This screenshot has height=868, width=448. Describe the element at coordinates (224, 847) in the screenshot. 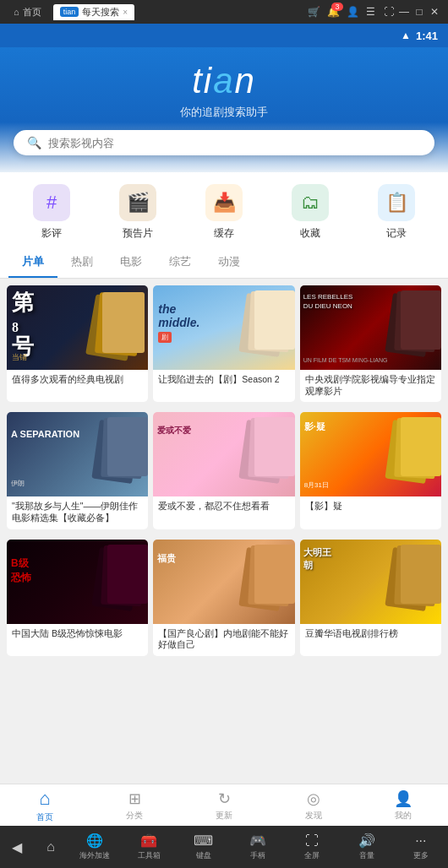

I see `system-toolbar: ◀ ⌂ 🌐 海外加速 🧰 工具箱 ⌨ 键盘 🎮 手柄 ⛶ 全屏 🔊 音量 ···…` at that location.